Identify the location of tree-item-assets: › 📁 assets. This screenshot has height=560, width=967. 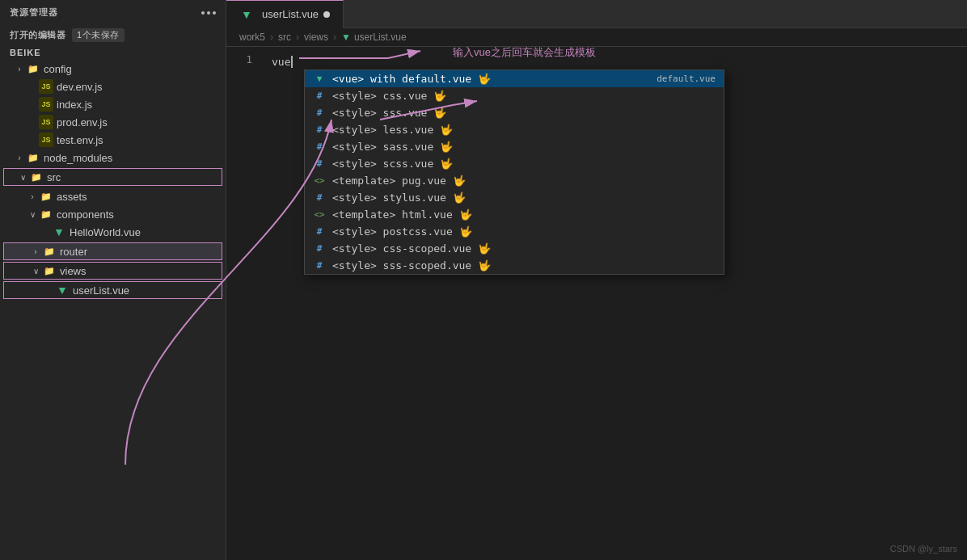
(113, 196).